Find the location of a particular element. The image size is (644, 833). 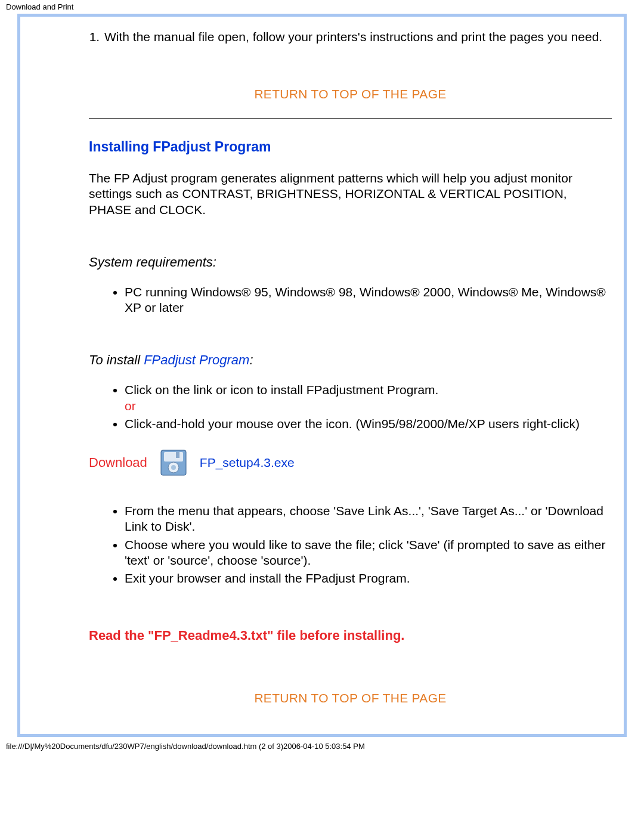

list-item: Click on the link or icon to install FPa… is located at coordinates (369, 398).